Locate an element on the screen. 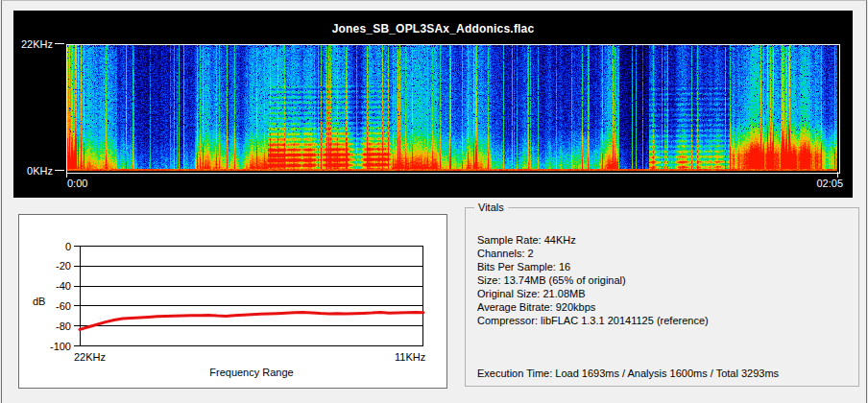 This screenshot has height=403, width=868. chart-x-end-label: 11KHz is located at coordinates (410, 357).